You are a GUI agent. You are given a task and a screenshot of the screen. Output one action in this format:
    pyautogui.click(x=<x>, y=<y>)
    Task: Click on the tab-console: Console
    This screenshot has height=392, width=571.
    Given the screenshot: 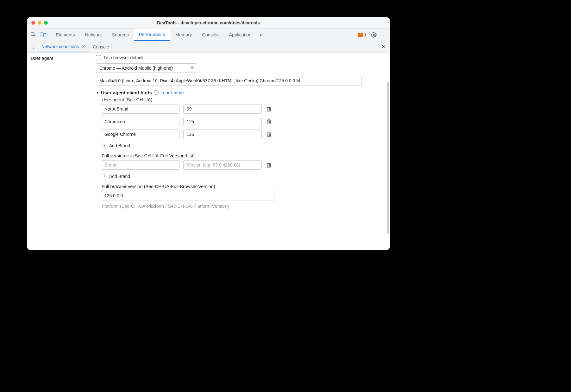 What is the action you would take?
    pyautogui.click(x=210, y=35)
    